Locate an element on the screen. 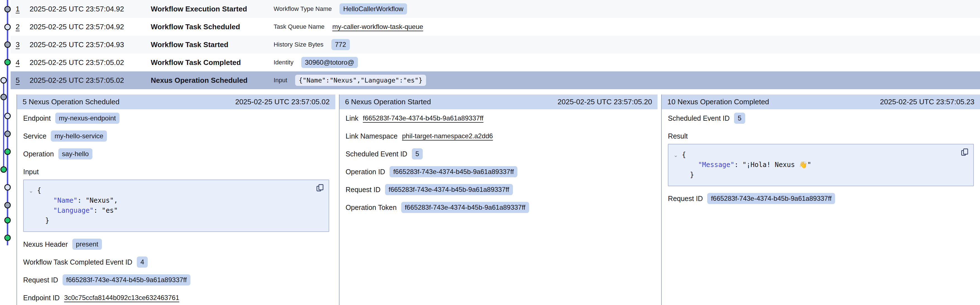 The height and width of the screenshot is (305, 980). field-label: Operation is located at coordinates (39, 154).